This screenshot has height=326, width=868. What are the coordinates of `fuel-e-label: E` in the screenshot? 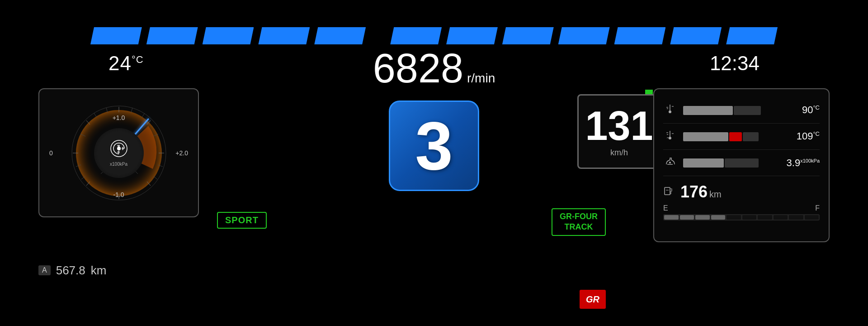 It's located at (665, 208).